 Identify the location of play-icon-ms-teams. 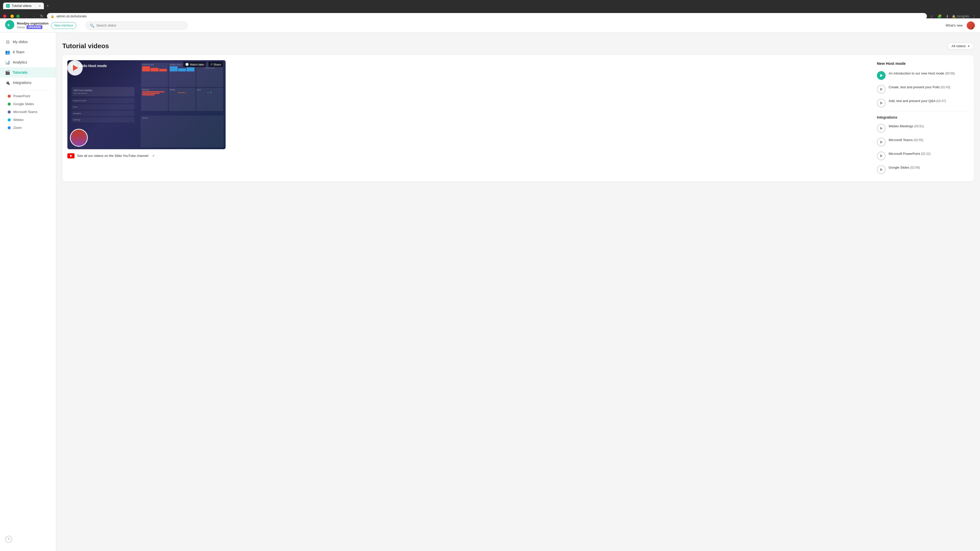
(881, 142).